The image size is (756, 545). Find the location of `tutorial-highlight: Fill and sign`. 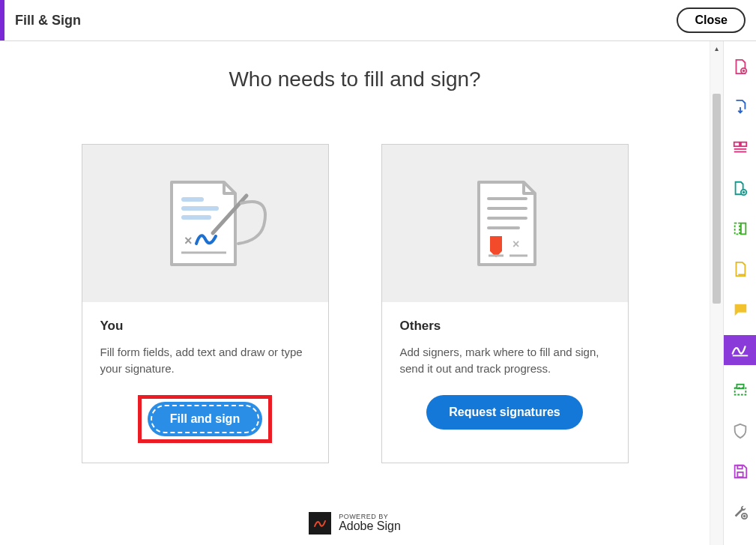

tutorial-highlight: Fill and sign is located at coordinates (205, 419).